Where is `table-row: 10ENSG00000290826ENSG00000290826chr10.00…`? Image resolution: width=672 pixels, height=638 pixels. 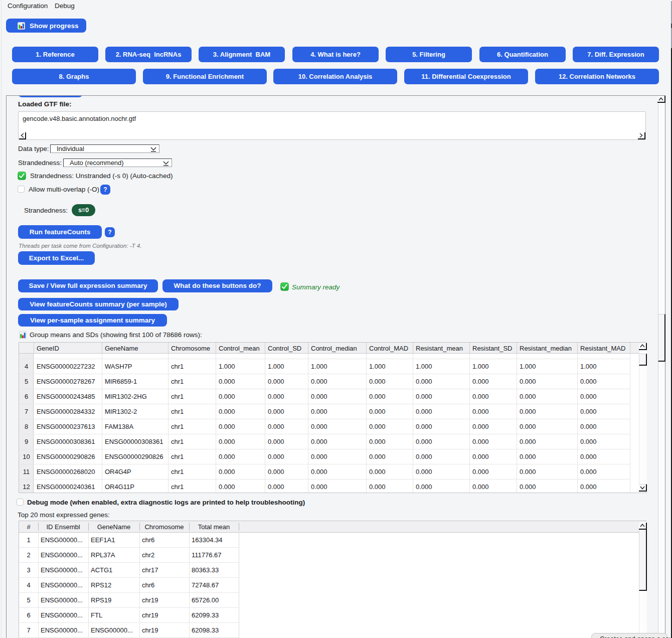 table-row: 10ENSG00000290826ENSG00000290826chr10.00… is located at coordinates (324, 457).